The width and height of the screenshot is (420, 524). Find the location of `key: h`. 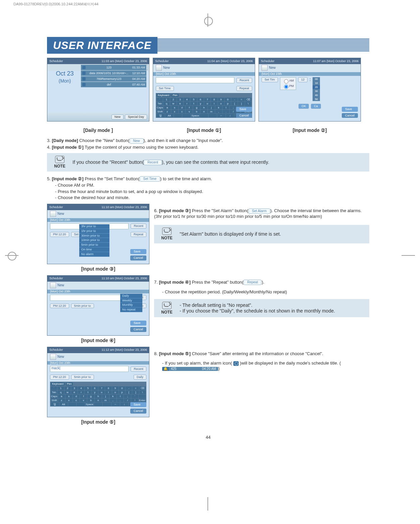

key: h is located at coordinates (98, 396).